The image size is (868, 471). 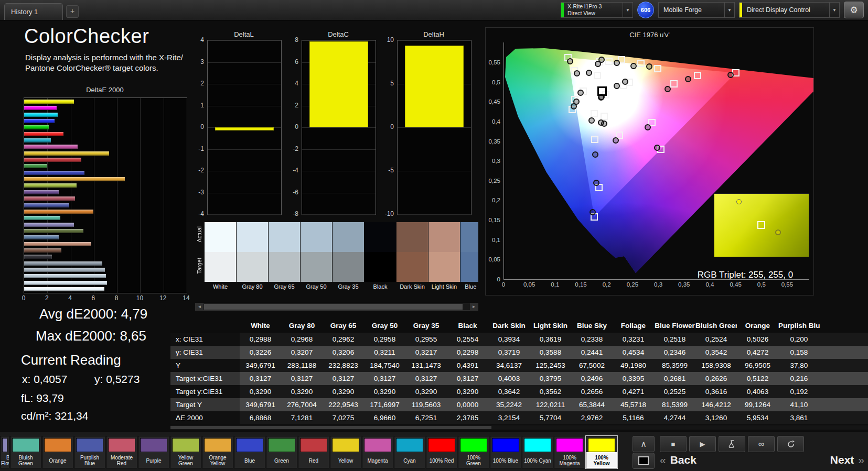 I want to click on workflow-label: Mobile Forge, so click(x=691, y=10).